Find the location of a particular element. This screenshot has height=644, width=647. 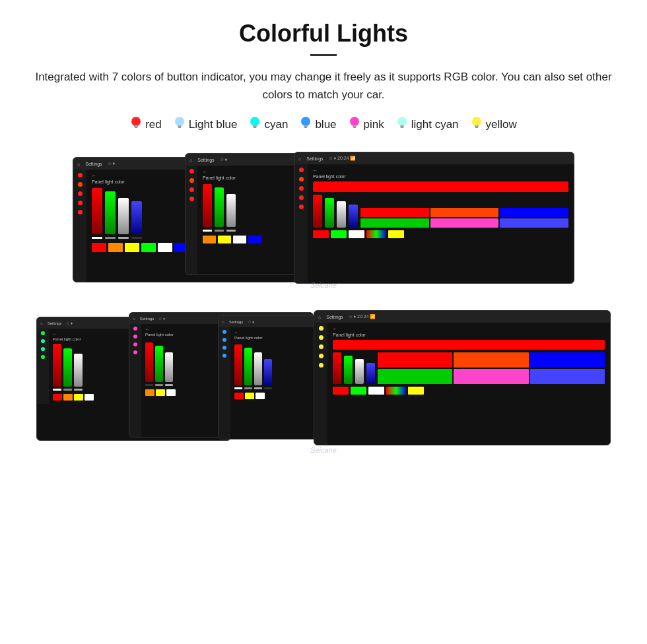

color-item-blue: blue is located at coordinates (318, 124).